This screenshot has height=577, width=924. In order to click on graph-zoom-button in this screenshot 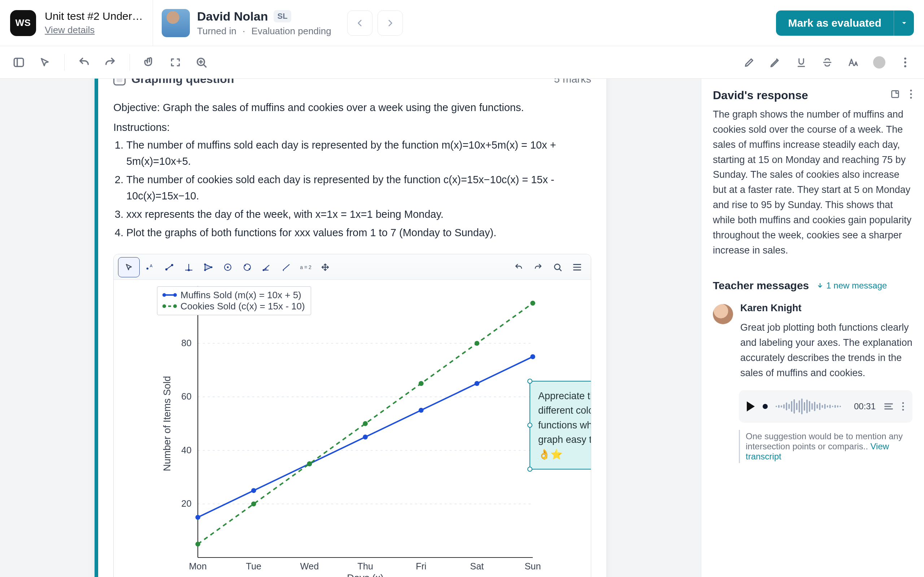, I will do `click(557, 267)`.